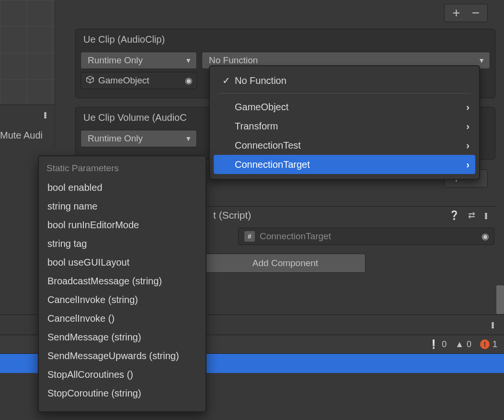 The width and height of the screenshot is (504, 420). Describe the element at coordinates (123, 318) in the screenshot. I see `menu-item: CancelInvoke ()` at that location.